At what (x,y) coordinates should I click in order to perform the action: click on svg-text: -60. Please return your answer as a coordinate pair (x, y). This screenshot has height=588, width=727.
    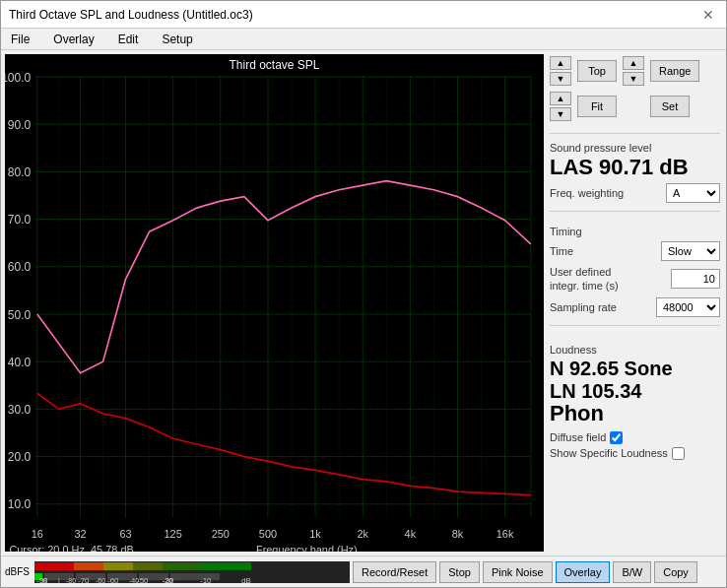
    Looking at the image, I should click on (100, 580).